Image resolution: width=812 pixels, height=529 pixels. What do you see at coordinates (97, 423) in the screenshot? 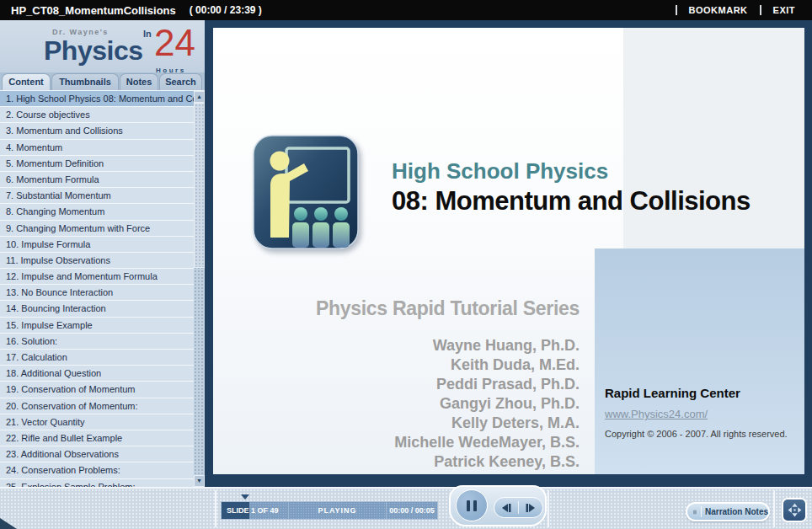
I see `toc-item: 21. Vector Quantity` at bounding box center [97, 423].